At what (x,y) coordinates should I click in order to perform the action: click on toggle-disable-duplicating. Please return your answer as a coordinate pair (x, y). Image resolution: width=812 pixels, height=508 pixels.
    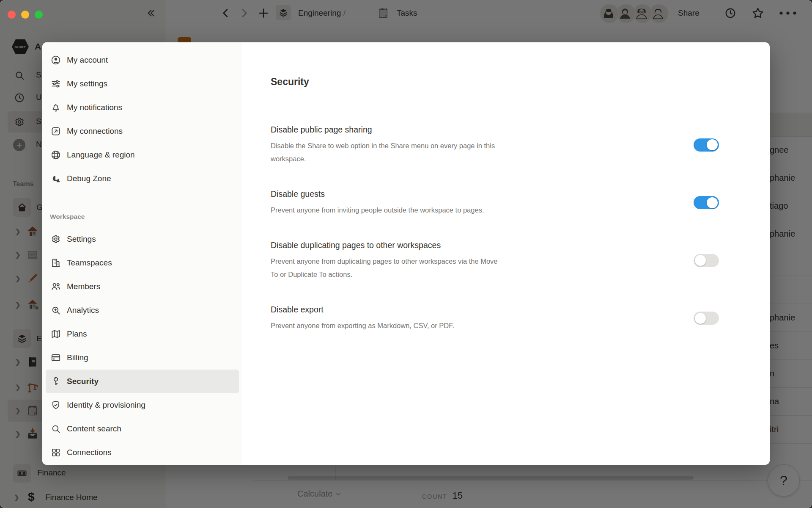
    Looking at the image, I should click on (706, 261).